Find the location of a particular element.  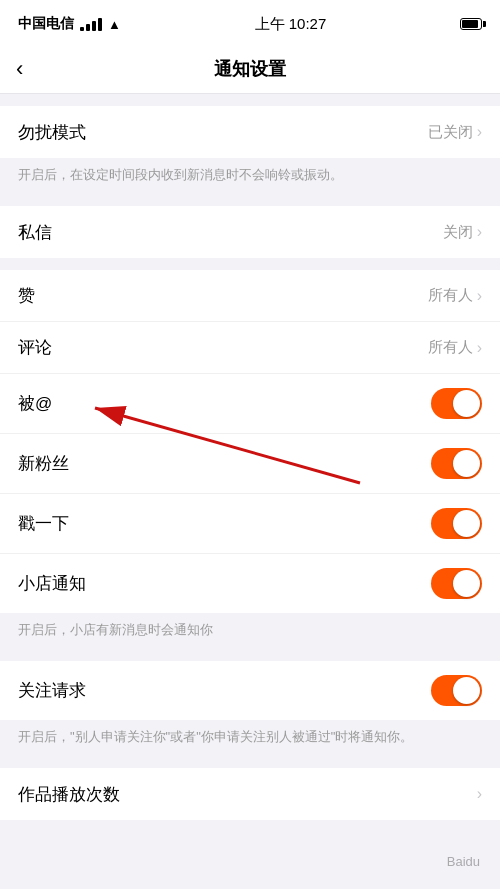

back-icon: ‹ is located at coordinates (20, 69).